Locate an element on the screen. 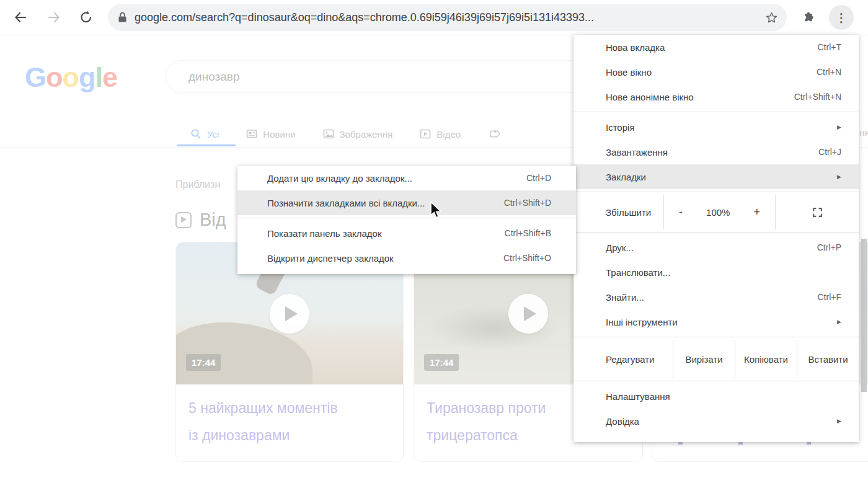  tab-news: Новини is located at coordinates (270, 134).